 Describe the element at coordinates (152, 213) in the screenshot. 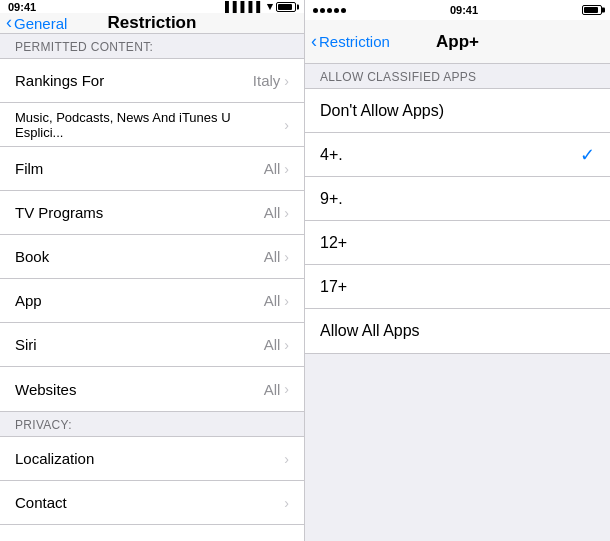

I see `tv-programs-item: TV Programs All ›` at that location.